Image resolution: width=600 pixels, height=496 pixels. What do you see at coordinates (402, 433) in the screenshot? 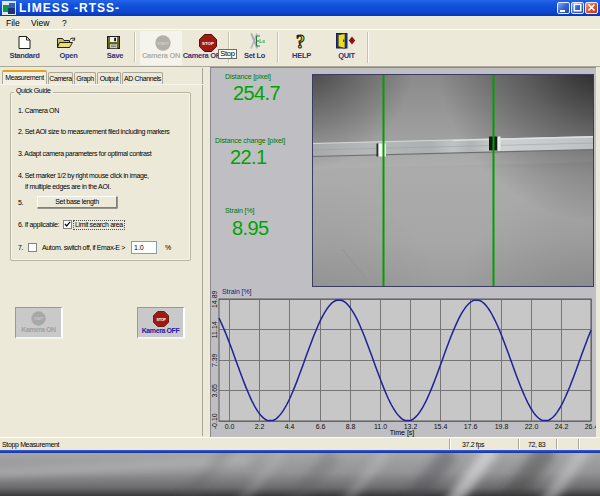
I see `svg-text: Time [s]` at bounding box center [402, 433].